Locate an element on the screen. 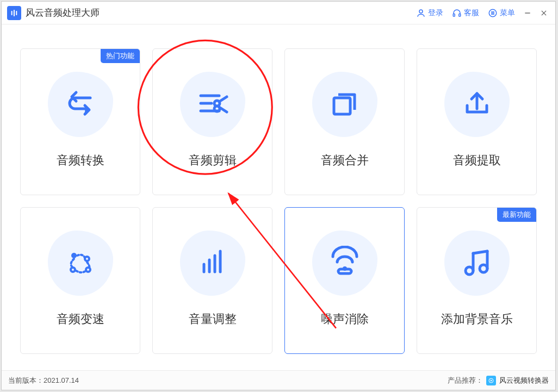 The image size is (558, 392). card-noise-remove: 噪声消除 is located at coordinates (345, 281).